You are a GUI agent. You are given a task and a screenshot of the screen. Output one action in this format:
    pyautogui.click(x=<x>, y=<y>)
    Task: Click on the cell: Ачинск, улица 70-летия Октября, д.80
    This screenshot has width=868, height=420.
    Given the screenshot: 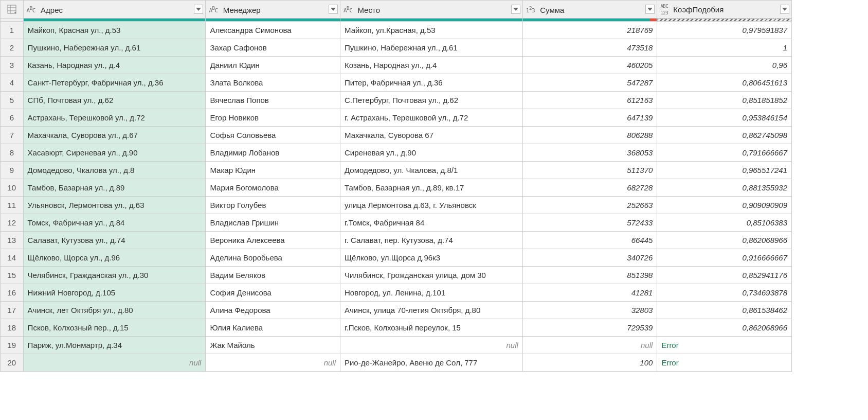 What is the action you would take?
    pyautogui.click(x=431, y=310)
    